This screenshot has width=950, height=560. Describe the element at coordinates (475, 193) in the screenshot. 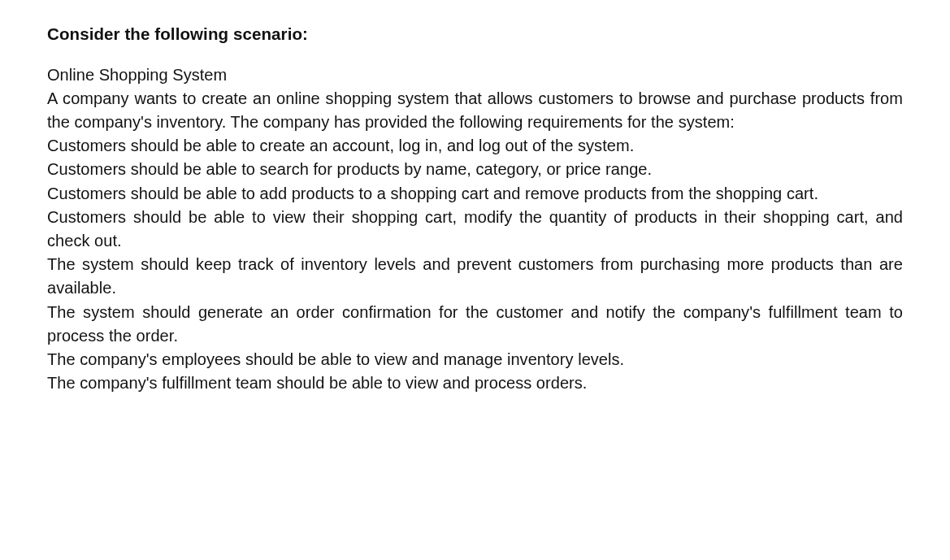

I see `paragraph: Customers should be able to add products…` at that location.